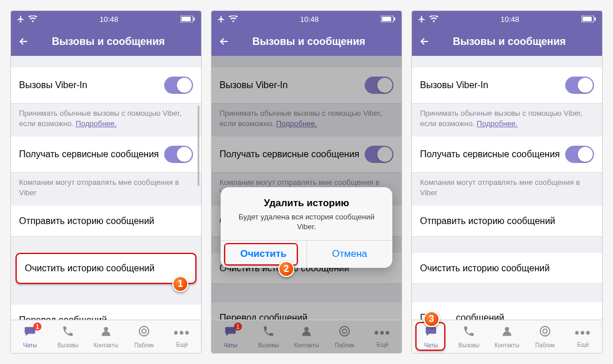 Image resolution: width=613 pixels, height=364 pixels. What do you see at coordinates (30, 346) in the screenshot?
I see `tab-label: Чаты` at bounding box center [30, 346].